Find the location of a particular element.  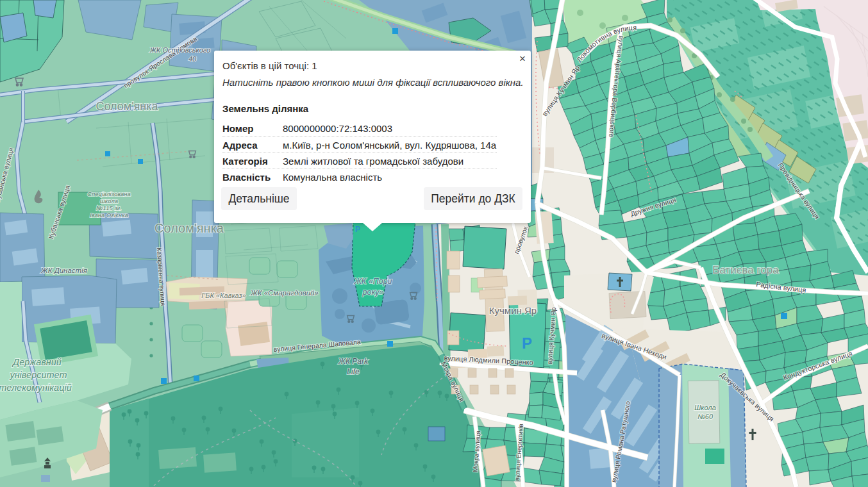

svg-text: університет is located at coordinates (38, 375).